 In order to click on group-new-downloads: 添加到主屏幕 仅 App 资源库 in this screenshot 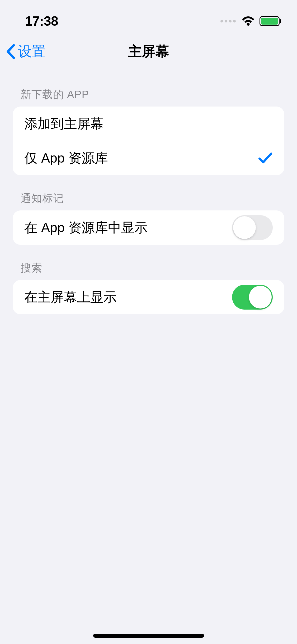, I will do `click(148, 141)`.